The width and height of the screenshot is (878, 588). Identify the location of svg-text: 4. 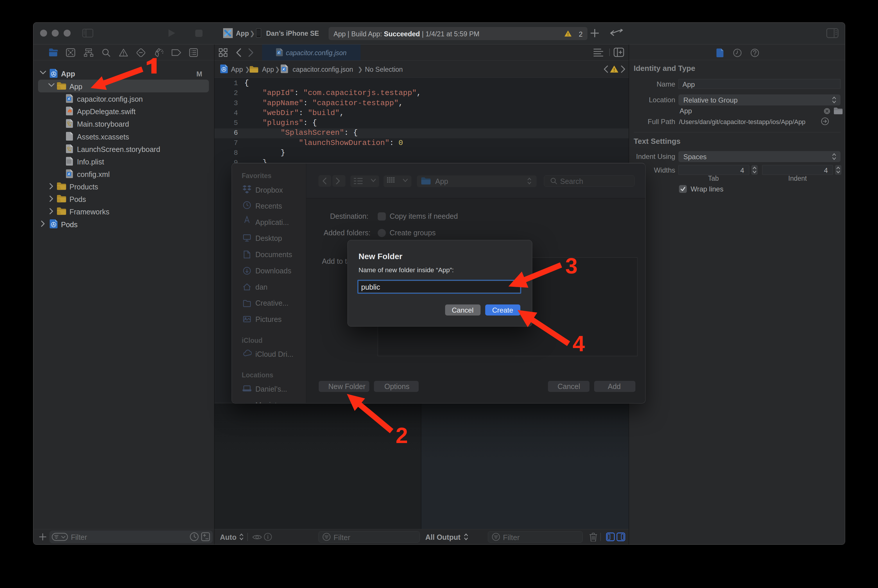
(579, 344).